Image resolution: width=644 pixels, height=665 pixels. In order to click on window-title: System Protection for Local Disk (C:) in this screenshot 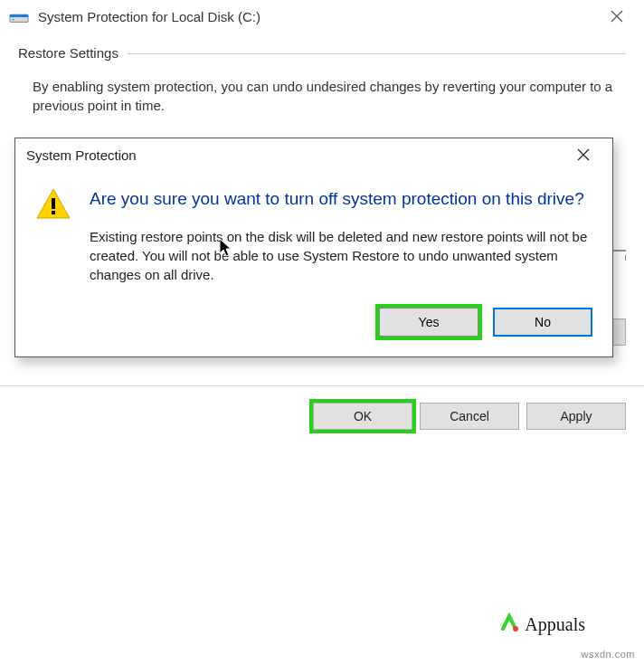, I will do `click(318, 16)`.